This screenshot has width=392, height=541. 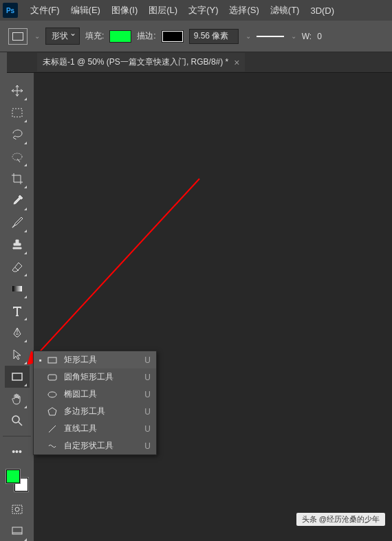 I want to click on width-label: W:, so click(x=307, y=36).